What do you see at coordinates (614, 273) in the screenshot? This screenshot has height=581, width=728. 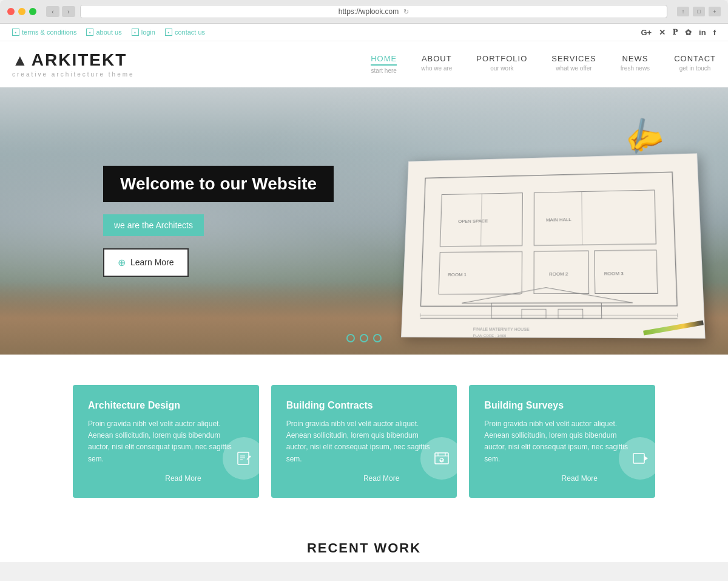 I see `svg-text: ROOM 3` at bounding box center [614, 273].